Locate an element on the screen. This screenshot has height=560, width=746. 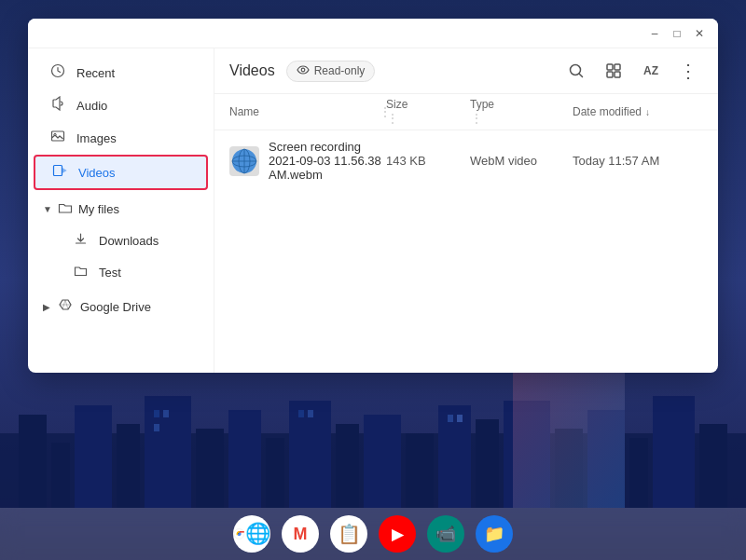
col-resize-handle-1: ⋮ is located at coordinates (382, 112).